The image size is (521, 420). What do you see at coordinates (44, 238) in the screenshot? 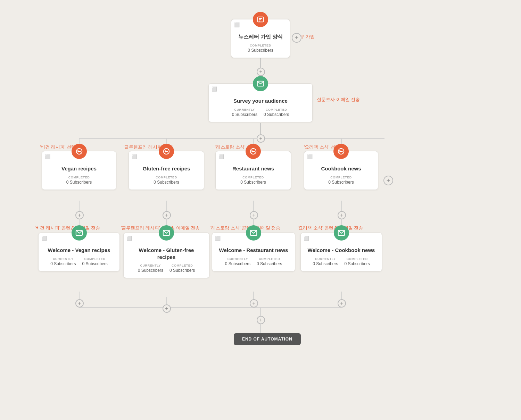
I see `wv-doc-icon: ⬜` at bounding box center [44, 238].